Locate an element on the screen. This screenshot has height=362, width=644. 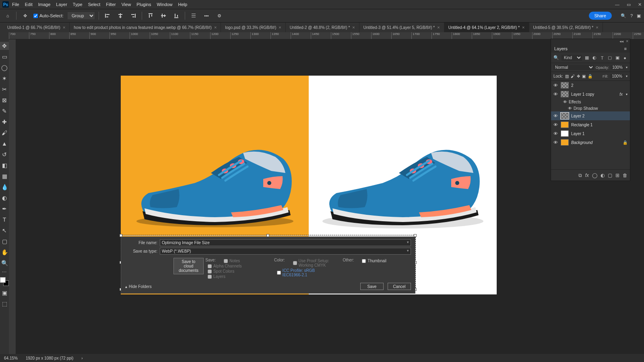
home-icon: ⌂ is located at coordinates (8, 16).